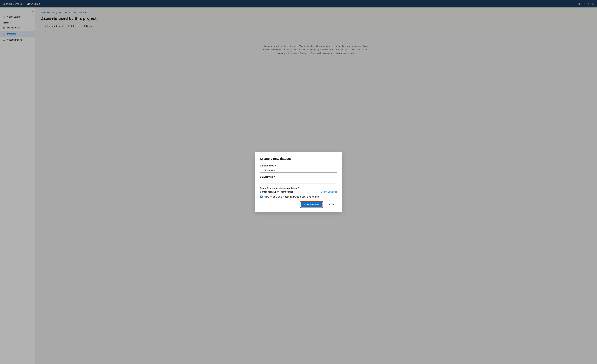 This screenshot has height=364, width=597. Describe the element at coordinates (261, 197) in the screenshot. I see `blob-permission-checkbox` at that location.